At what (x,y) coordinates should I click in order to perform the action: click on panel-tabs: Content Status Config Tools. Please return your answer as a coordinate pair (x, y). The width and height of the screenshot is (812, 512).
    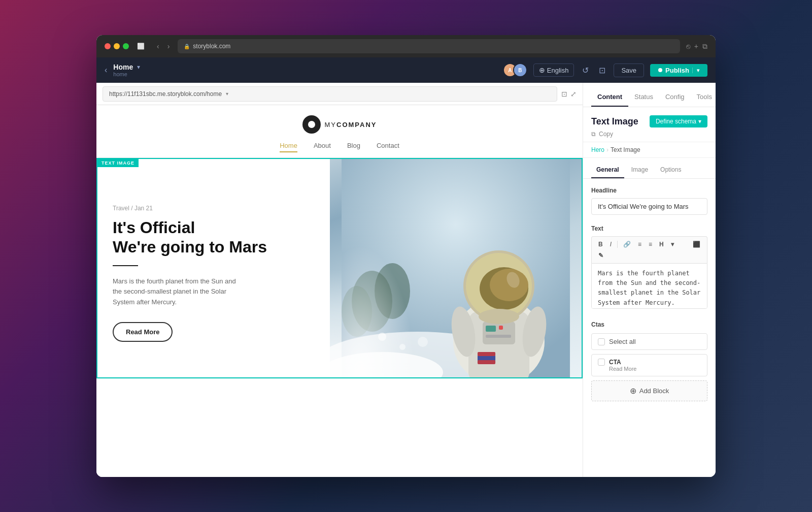
    Looking at the image, I should click on (650, 95).